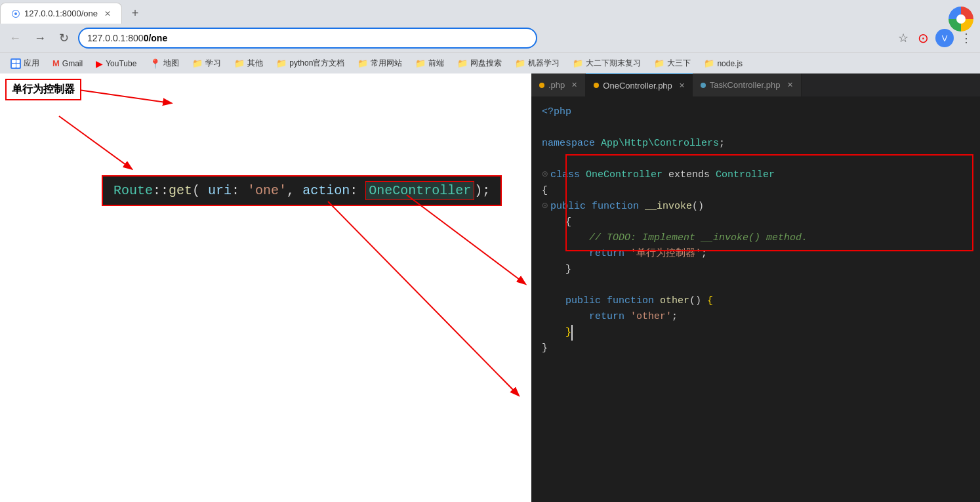  I want to click on bookmark-youtube-label: YouTube, so click(121, 64).